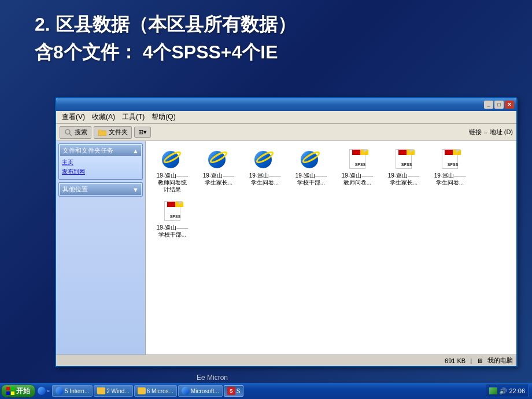 This screenshot has height=399, width=532. Describe the element at coordinates (135, 190) in the screenshot. I see `panel-collapse-2: ▼` at that location.